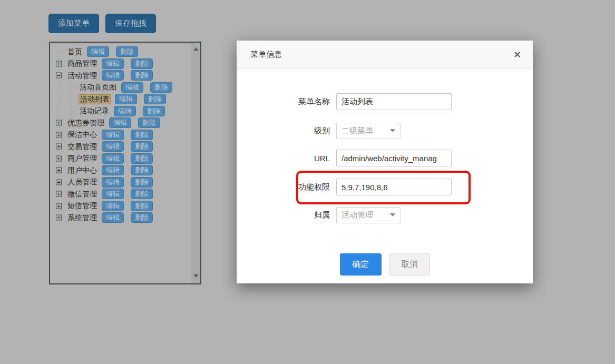  What do you see at coordinates (360, 264) in the screenshot?
I see `confirm-button: 确定` at bounding box center [360, 264].